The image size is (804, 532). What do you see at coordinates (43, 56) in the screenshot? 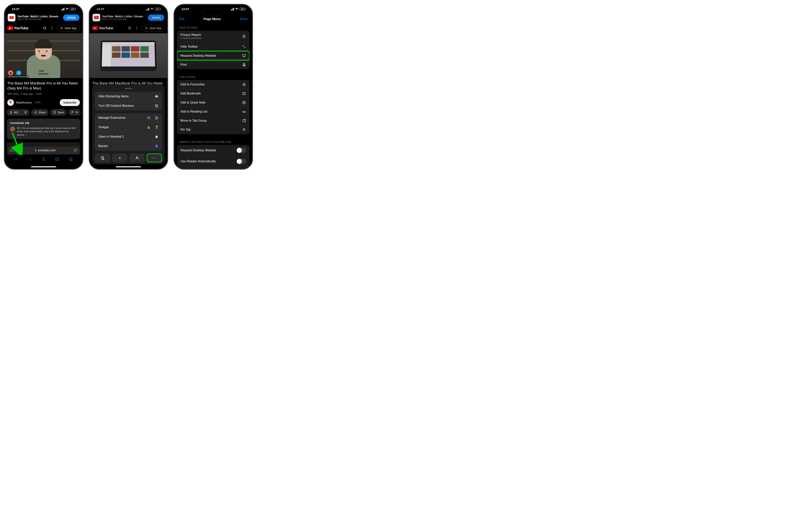
I see `video-player: THENORTH ◉ 𝕏 @danbarbera1 @dunbarbera` at bounding box center [43, 56].